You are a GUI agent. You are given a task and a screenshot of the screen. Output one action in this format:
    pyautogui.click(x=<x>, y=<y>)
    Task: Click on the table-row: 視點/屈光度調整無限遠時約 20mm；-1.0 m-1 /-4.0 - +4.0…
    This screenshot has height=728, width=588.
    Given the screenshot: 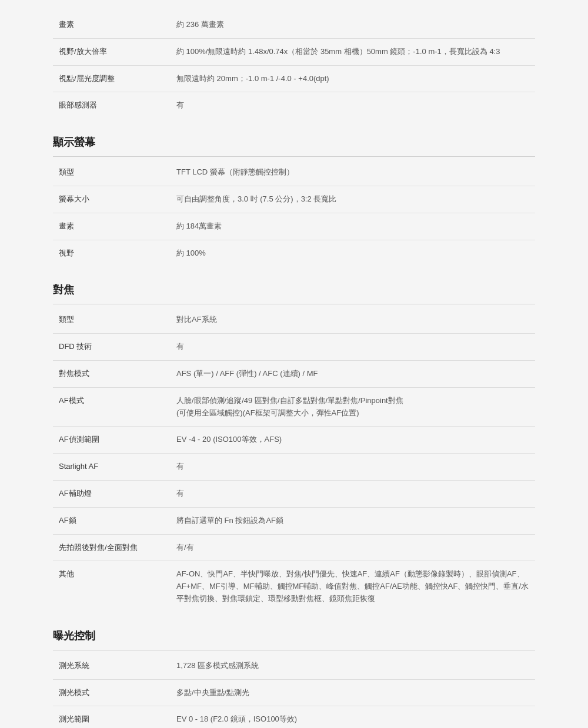 What is the action you would take?
    pyautogui.click(x=294, y=79)
    